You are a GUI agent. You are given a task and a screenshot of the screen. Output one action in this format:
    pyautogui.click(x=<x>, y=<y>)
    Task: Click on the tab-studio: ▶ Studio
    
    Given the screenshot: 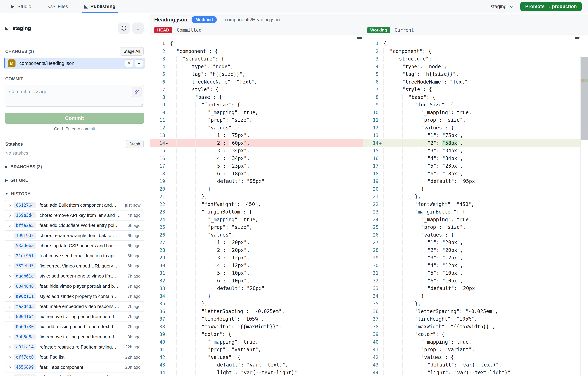 What is the action you would take?
    pyautogui.click(x=21, y=6)
    